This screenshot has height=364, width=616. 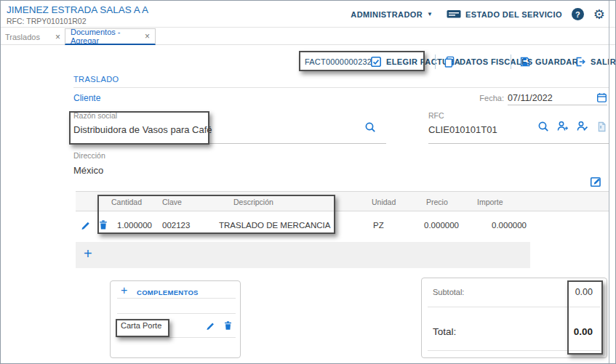 I want to click on cell-precio: 0.000000, so click(x=441, y=225).